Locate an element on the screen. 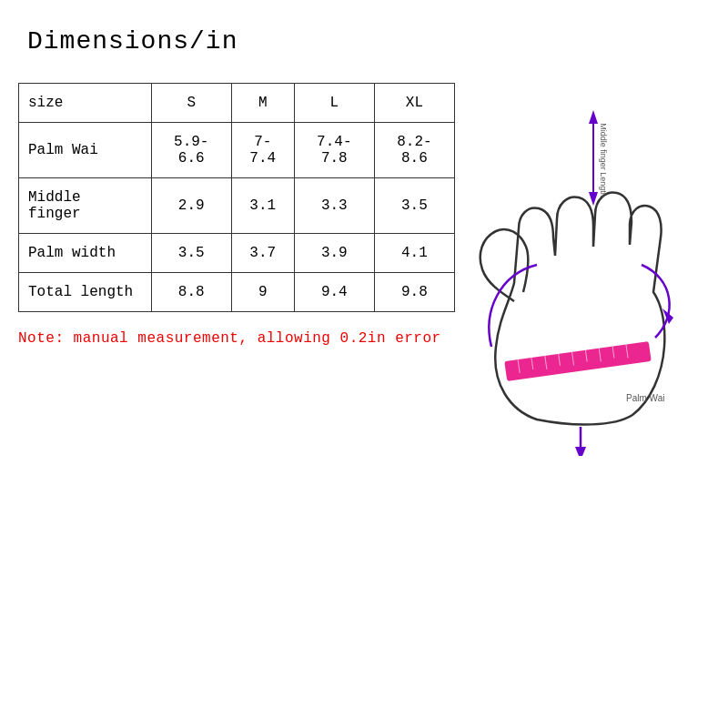 Image resolution: width=728 pixels, height=728 pixels. row-value: 3.3 is located at coordinates (334, 206).